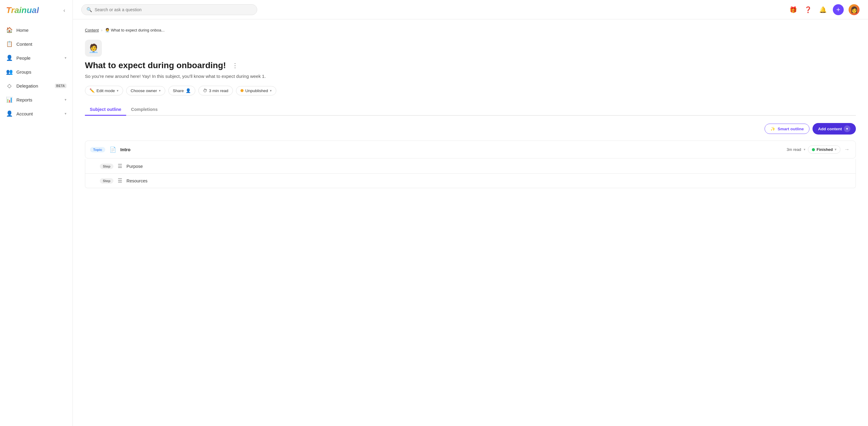 The image size is (868, 426). Describe the element at coordinates (242, 91) in the screenshot. I see `status-dot-icon` at that location.